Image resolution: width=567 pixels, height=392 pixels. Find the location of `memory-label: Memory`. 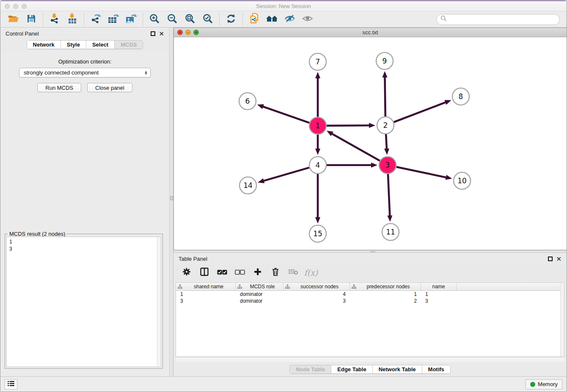

memory-label: Memory is located at coordinates (548, 384).